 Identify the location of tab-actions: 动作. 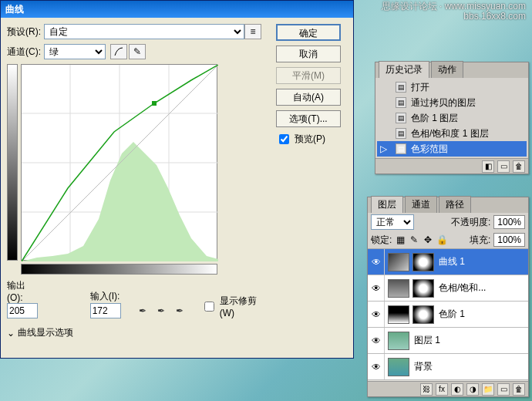
(447, 69).